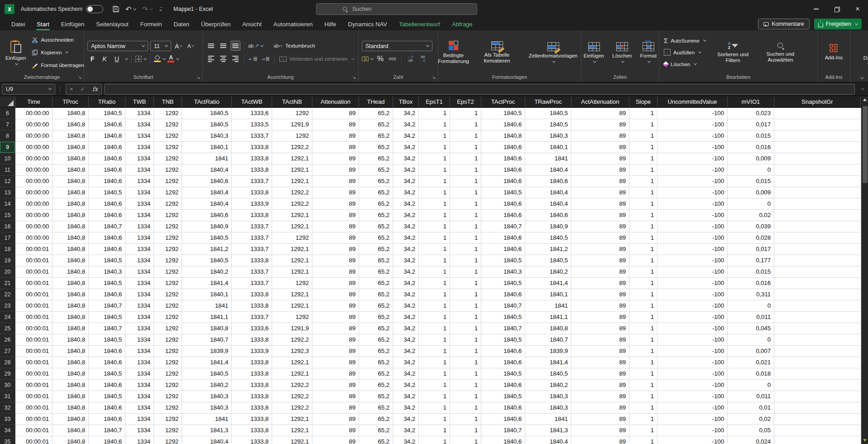 This screenshot has width=868, height=444. I want to click on column-header-TActRatio: TActRatio, so click(207, 101).